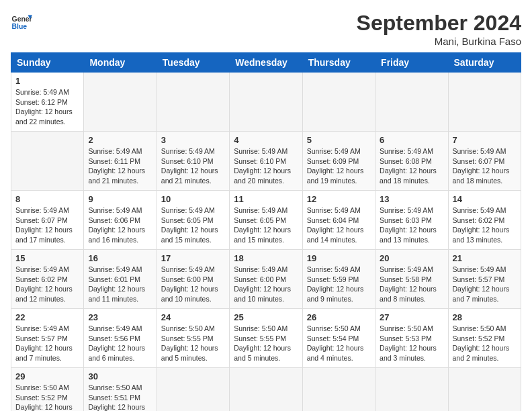 The width and height of the screenshot is (532, 411). What do you see at coordinates (266, 279) in the screenshot?
I see `calendar-day: 18Sunrise: 5:49 AMSunset: 6:00 PMDayligh…` at bounding box center [266, 279].